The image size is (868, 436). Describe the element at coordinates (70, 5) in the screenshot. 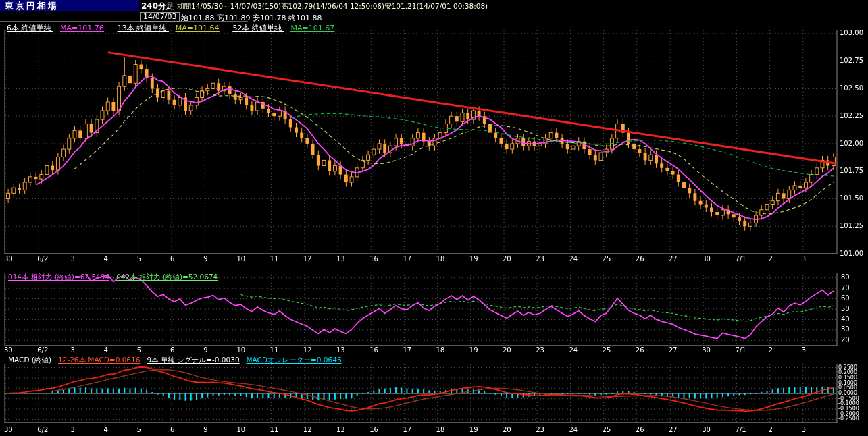

I see `app-title: 東京円相場` at that location.